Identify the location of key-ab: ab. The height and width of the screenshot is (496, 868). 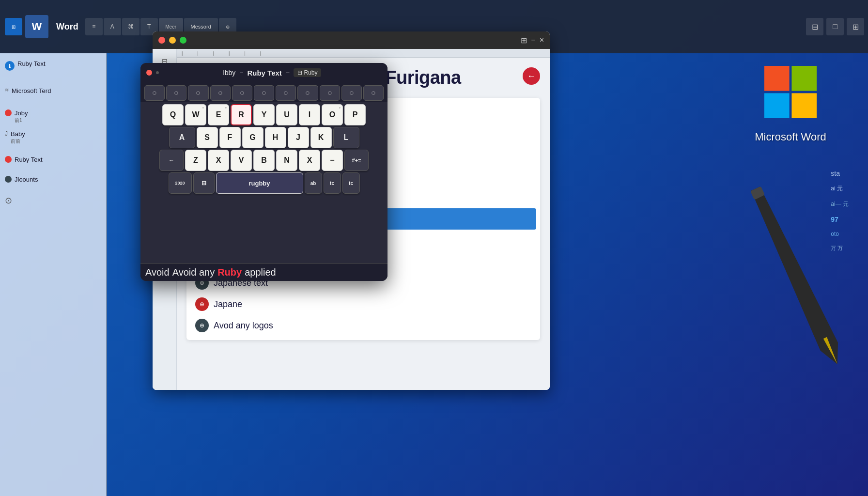
(313, 183).